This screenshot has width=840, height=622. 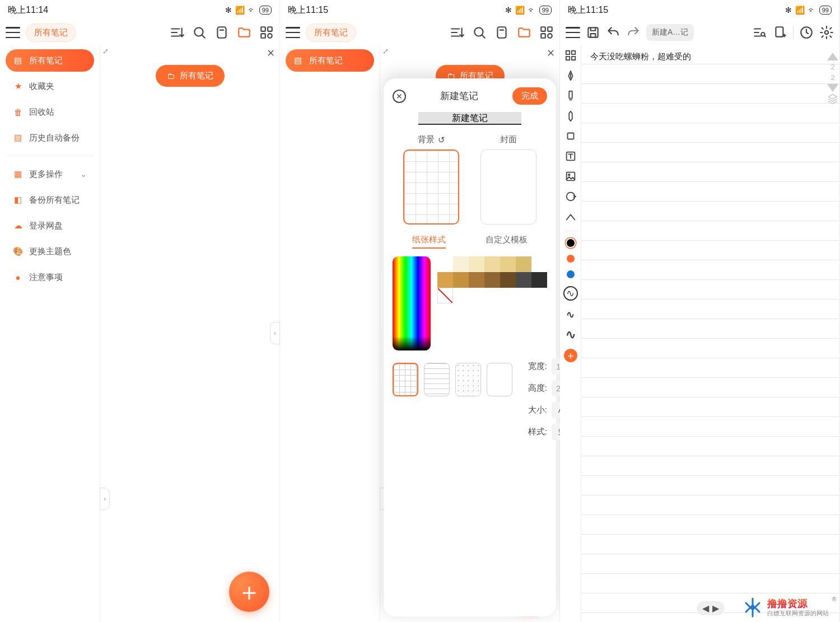 I want to click on reset-bg-icon: ↺, so click(x=441, y=140).